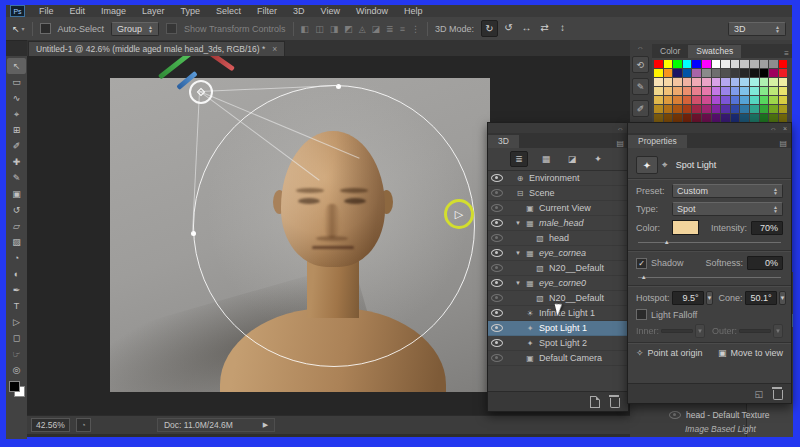  Describe the element at coordinates (785, 144) in the screenshot. I see `panel-menu-icon: ▤` at that location.